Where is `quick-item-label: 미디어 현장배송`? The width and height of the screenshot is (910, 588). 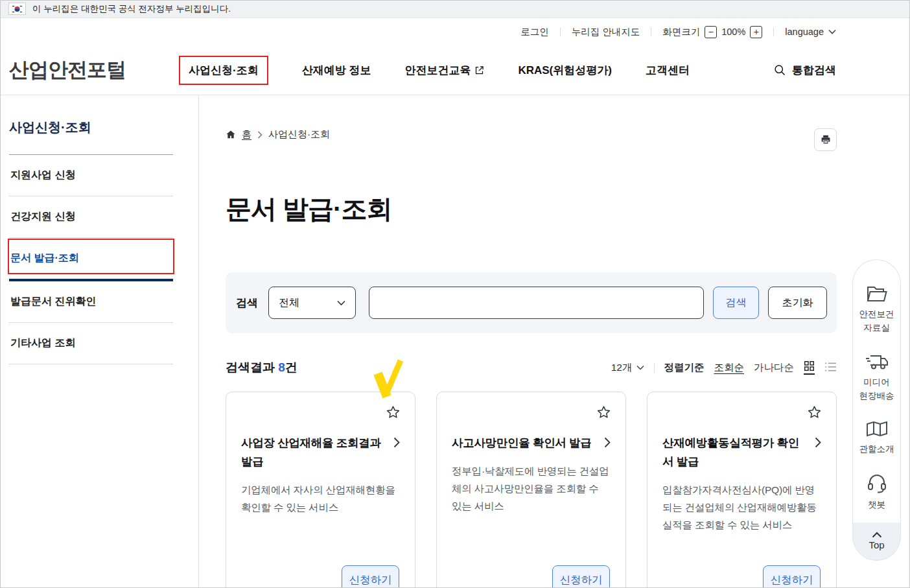 quick-item-label: 미디어 현장배송 is located at coordinates (877, 390).